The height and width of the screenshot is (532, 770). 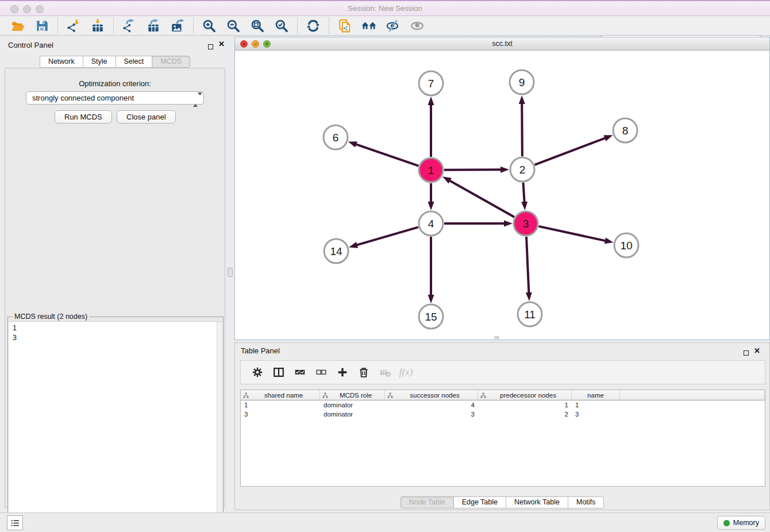 I want to click on memory-label: Memory, so click(x=746, y=523).